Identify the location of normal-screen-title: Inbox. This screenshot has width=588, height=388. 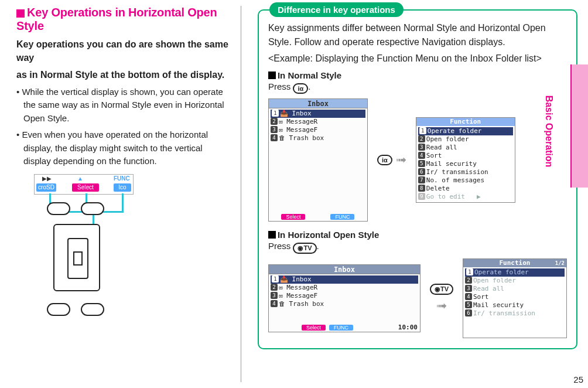
(318, 104).